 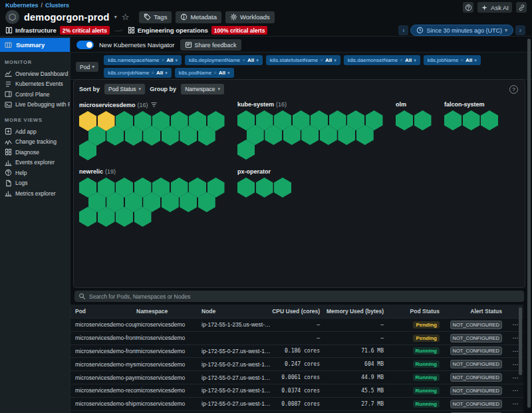 I want to click on cell-node: ip-172-55-0-27.us-west-1…, so click(x=236, y=404).